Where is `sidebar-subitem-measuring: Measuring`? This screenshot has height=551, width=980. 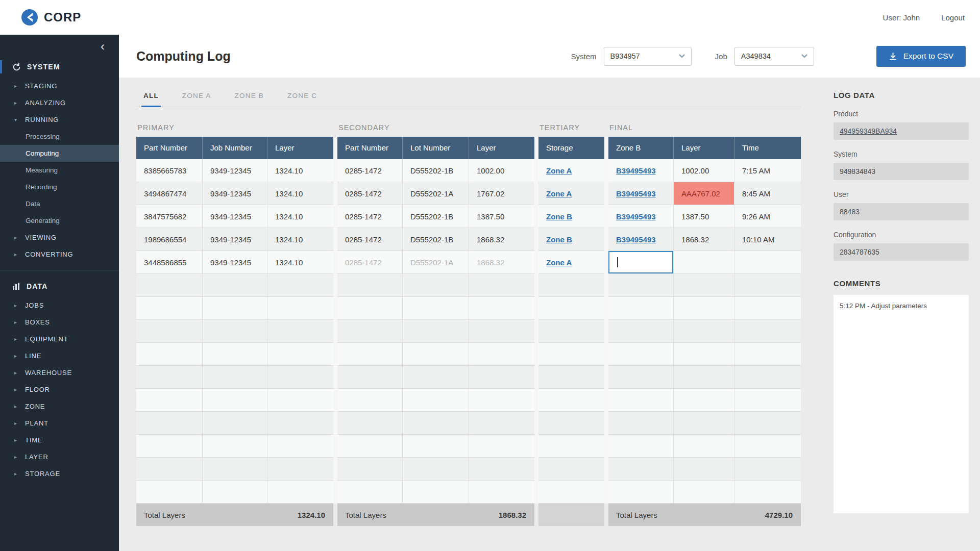 sidebar-subitem-measuring: Measuring is located at coordinates (59, 170).